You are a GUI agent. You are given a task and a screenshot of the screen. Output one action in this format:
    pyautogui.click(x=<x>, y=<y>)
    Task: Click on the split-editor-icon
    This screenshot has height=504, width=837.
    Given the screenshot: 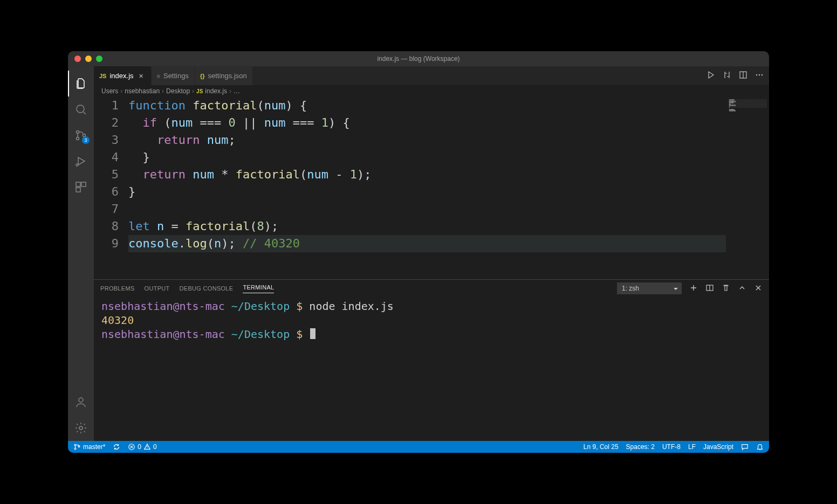 What is the action you would take?
    pyautogui.click(x=743, y=76)
    